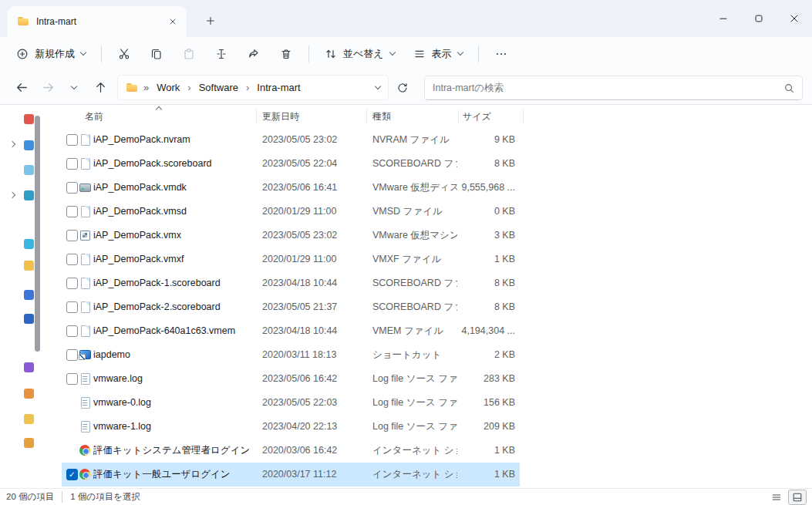  I want to click on log-icon, so click(85, 379).